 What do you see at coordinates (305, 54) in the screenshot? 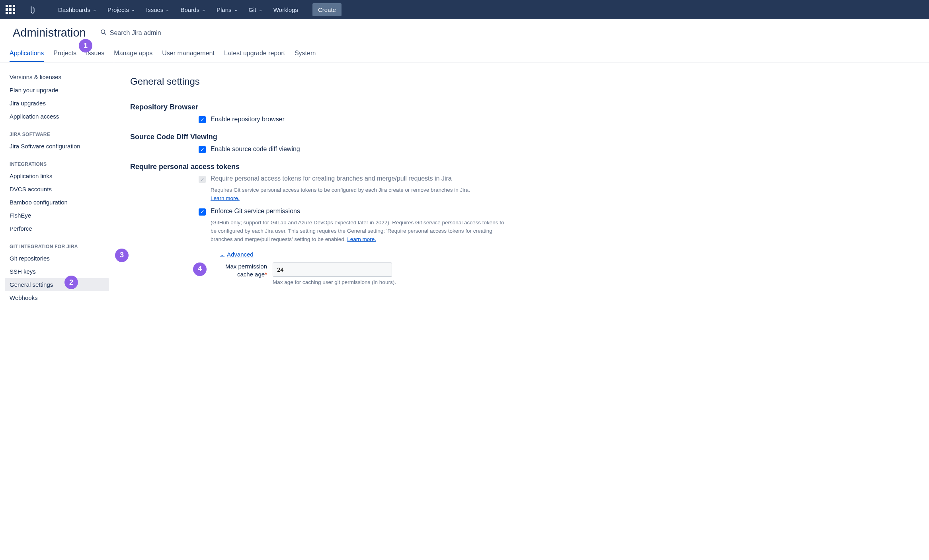
I see `tab-system: System` at bounding box center [305, 54].